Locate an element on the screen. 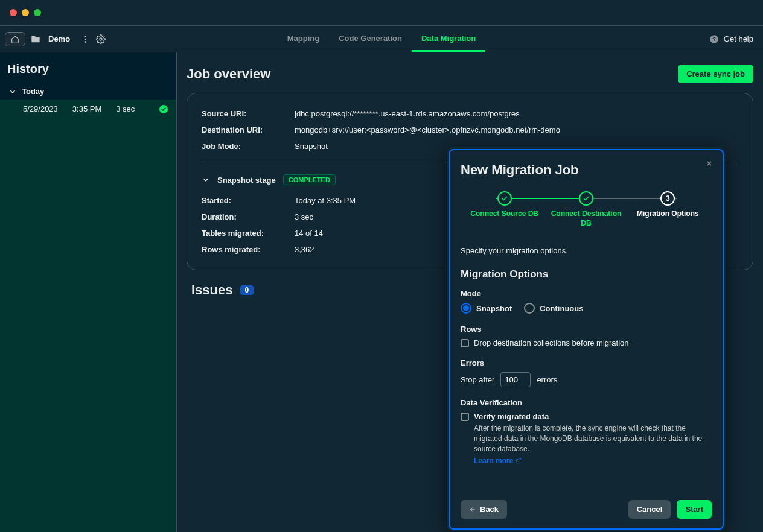  job-mode-label: Job Mode: is located at coordinates (248, 146).